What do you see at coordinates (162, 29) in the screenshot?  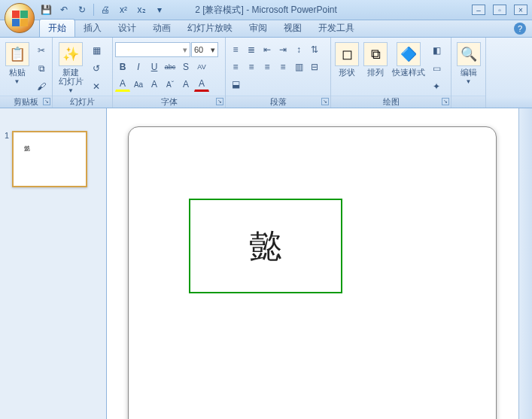 I see `tab-animations: 动画` at bounding box center [162, 29].